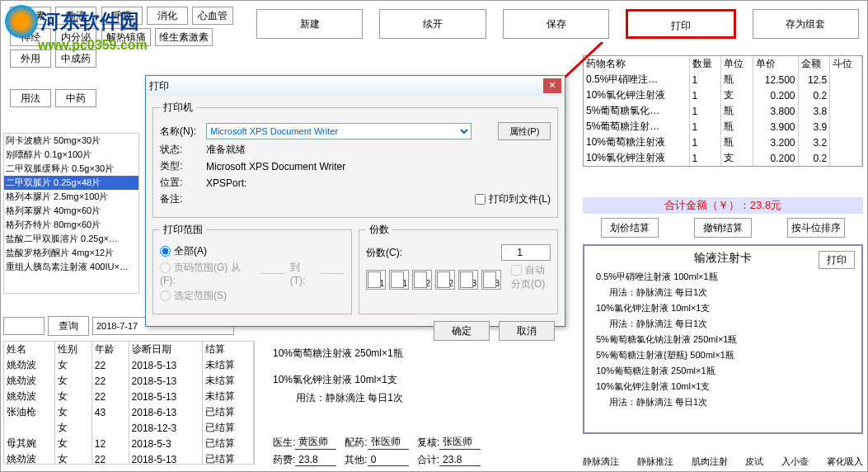 The image size is (868, 472). I want to click on print-to-file-checkbox: 打印到文件(L), so click(513, 200).